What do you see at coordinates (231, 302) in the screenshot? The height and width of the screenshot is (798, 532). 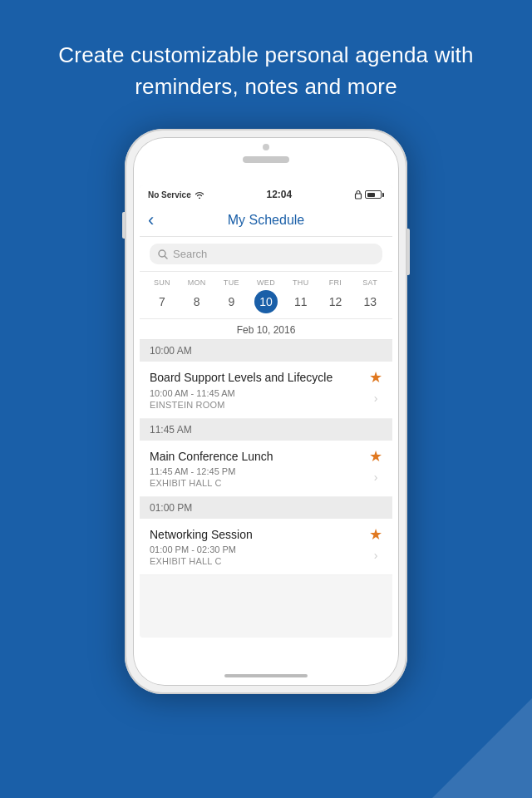 I see `day-9: 9` at bounding box center [231, 302].